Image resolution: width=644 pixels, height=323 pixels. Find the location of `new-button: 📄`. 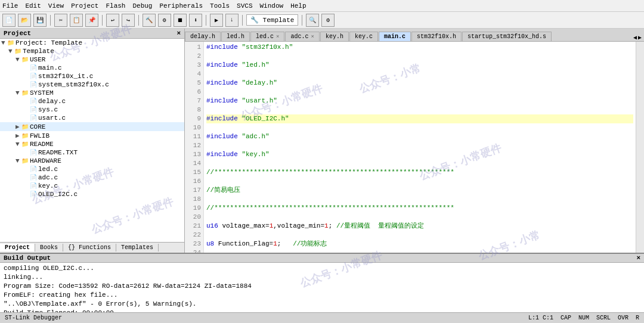

new-button: 📄 is located at coordinates (9, 20).